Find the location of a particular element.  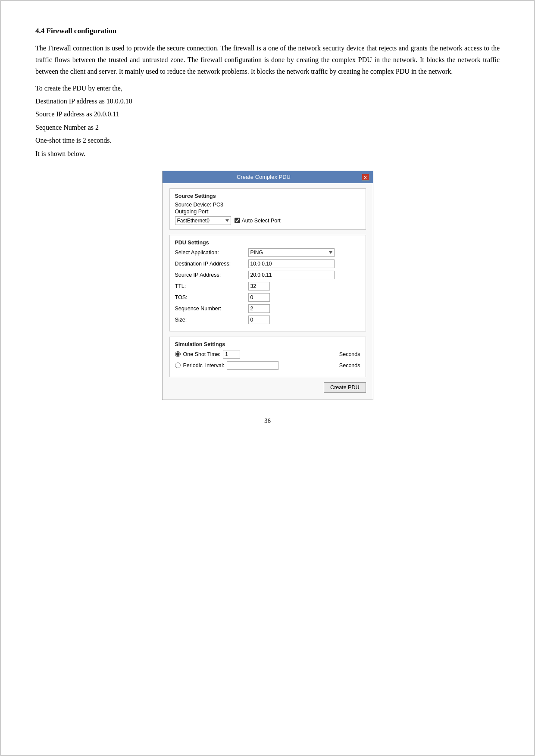

source-settings-section: Source Settings Source Device: PC3 Outgo… is located at coordinates (268, 209).